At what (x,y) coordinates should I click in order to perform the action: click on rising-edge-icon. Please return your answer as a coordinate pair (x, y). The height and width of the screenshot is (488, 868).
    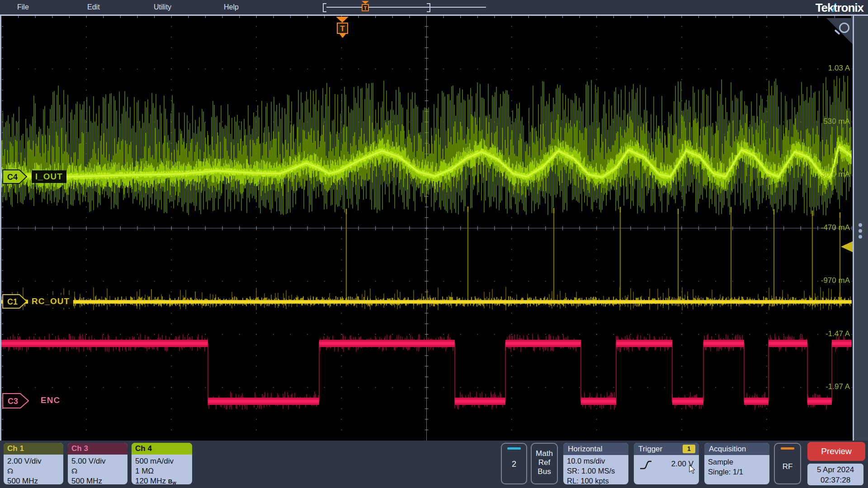
    Looking at the image, I should click on (646, 465).